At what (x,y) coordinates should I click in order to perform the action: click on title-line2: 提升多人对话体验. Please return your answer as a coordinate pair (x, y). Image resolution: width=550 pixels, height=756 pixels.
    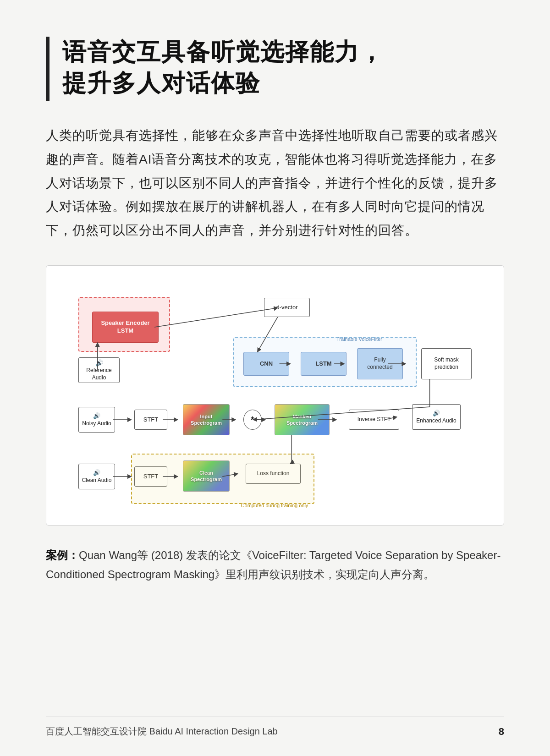
    Looking at the image, I should click on (161, 83).